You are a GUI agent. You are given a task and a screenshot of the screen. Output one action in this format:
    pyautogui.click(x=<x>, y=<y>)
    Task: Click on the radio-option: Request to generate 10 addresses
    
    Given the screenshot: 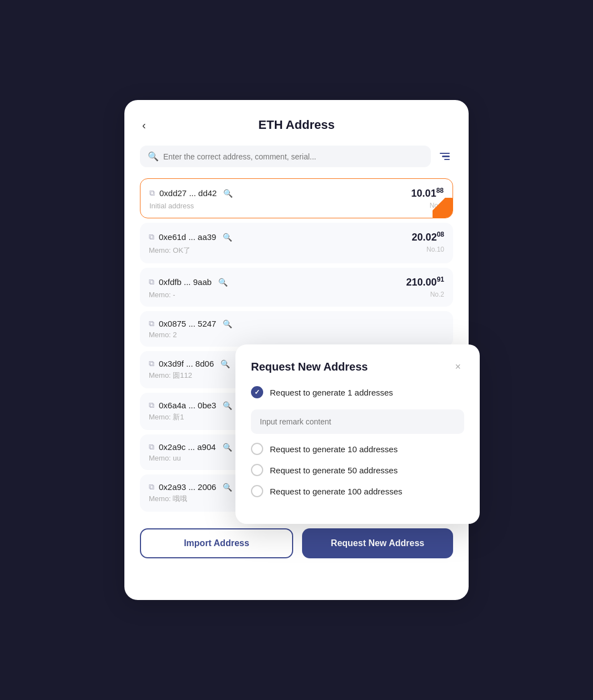 What is the action you would take?
    pyautogui.click(x=358, y=449)
    